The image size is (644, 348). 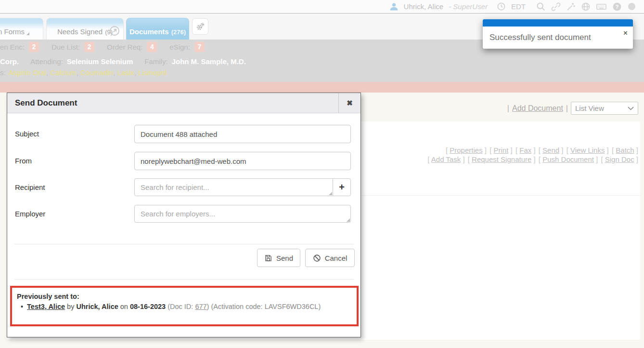 What do you see at coordinates (179, 32) in the screenshot?
I see `tab-count: (276)` at bounding box center [179, 32].